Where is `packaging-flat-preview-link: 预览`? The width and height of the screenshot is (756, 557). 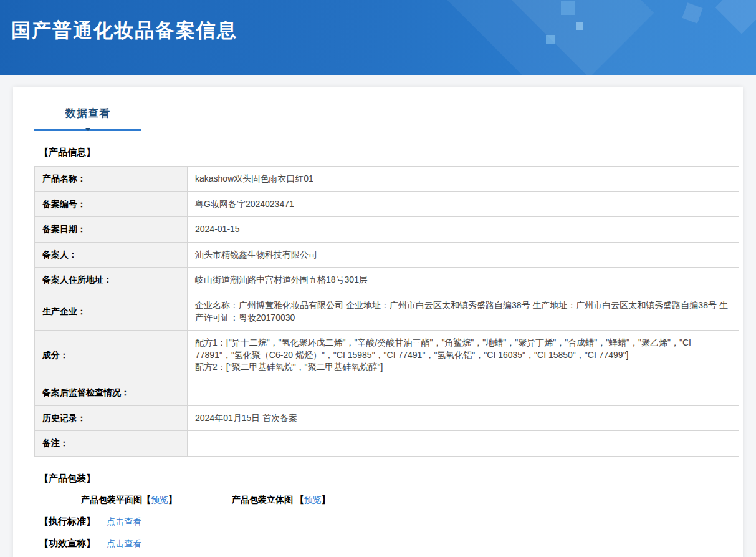
packaging-flat-preview-link: 预览 is located at coordinates (160, 500).